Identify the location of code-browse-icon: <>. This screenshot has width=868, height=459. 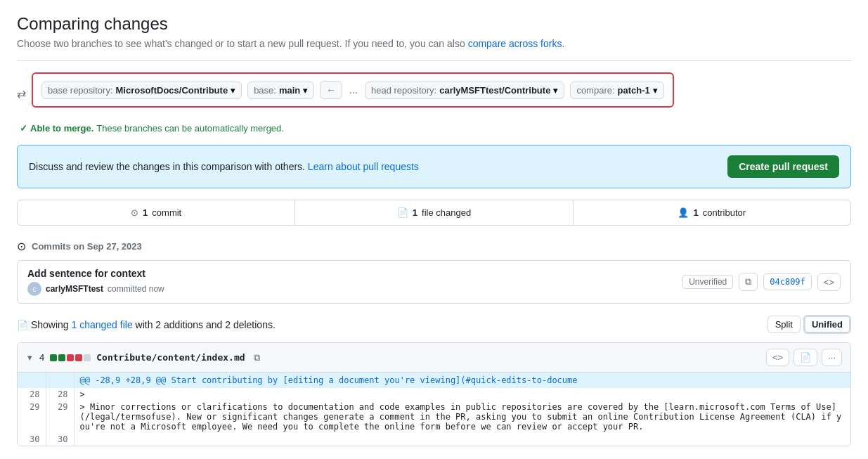
(829, 283).